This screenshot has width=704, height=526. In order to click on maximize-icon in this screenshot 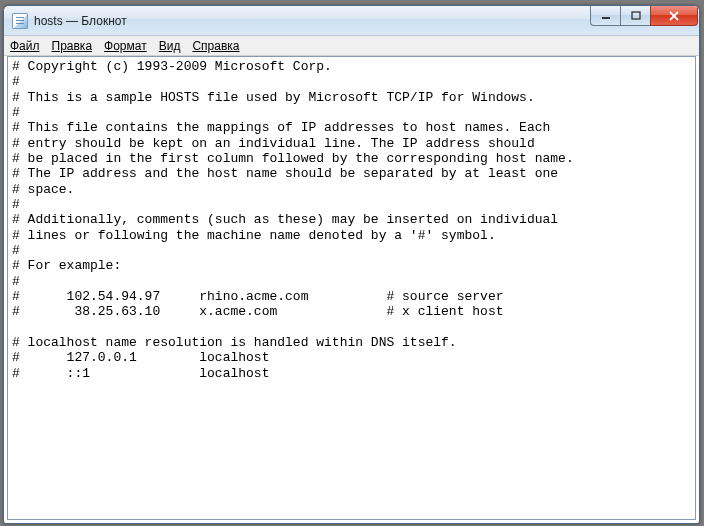, I will do `click(636, 16)`.